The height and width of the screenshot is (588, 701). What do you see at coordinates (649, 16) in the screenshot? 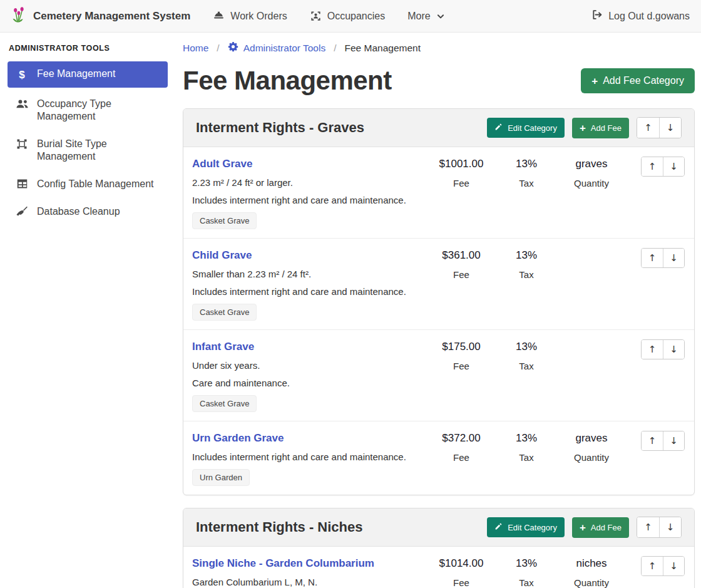
I see `logout-label: Log Out d.gowans` at bounding box center [649, 16].